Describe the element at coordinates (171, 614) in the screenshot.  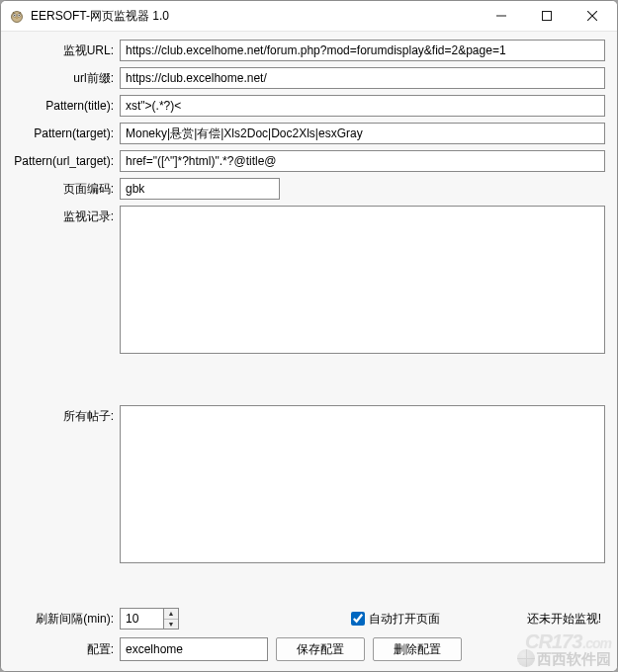
I see `spinner-up-icon: ▲` at that location.